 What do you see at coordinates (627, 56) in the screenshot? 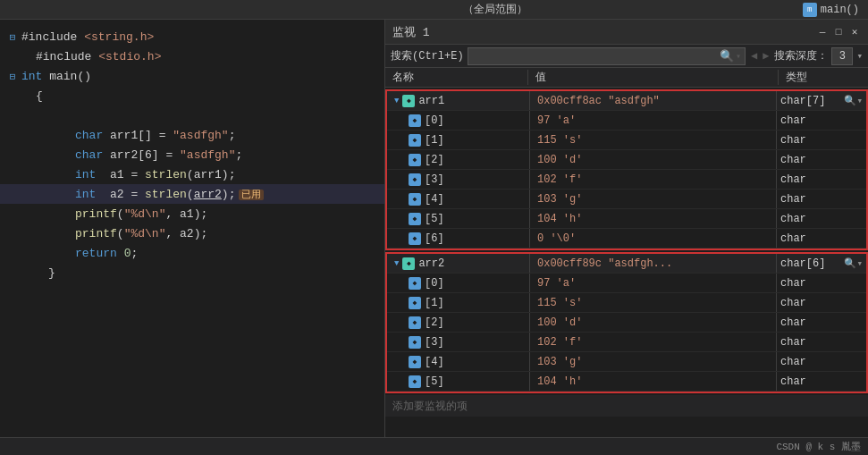
I see `watch-toolbar: 搜索(Ctrl+E) 🔍 ▾ ◀ ▶ 搜索深度： 3 ▾` at bounding box center [627, 56].